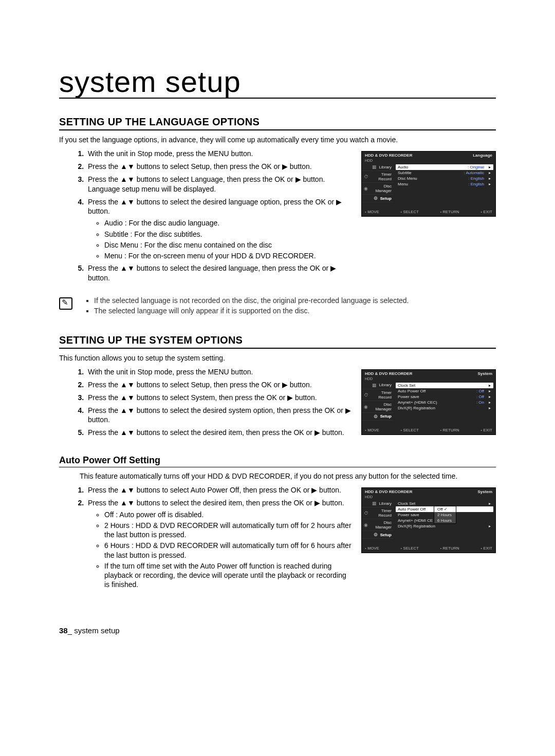 The image size is (555, 756). I want to click on bullet: Off : Auto power off is disabled., so click(228, 515).